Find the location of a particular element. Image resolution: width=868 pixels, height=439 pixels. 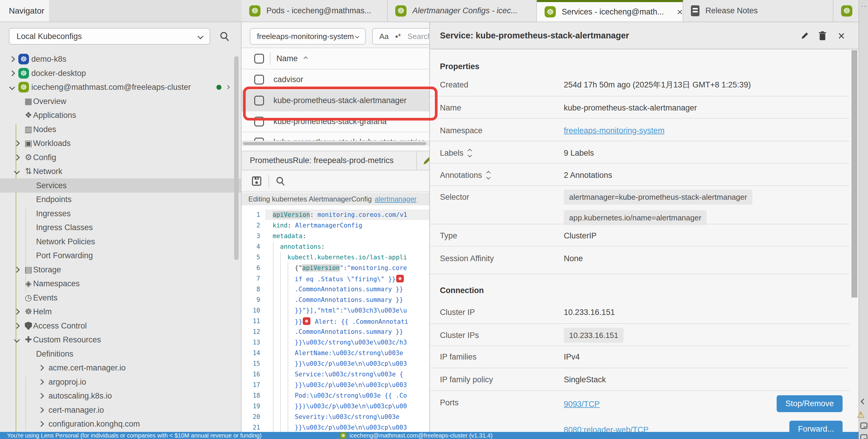

yaml-editor: 1apiVersion: monitoring.coreos.com/v12ki… is located at coordinates (336, 318).